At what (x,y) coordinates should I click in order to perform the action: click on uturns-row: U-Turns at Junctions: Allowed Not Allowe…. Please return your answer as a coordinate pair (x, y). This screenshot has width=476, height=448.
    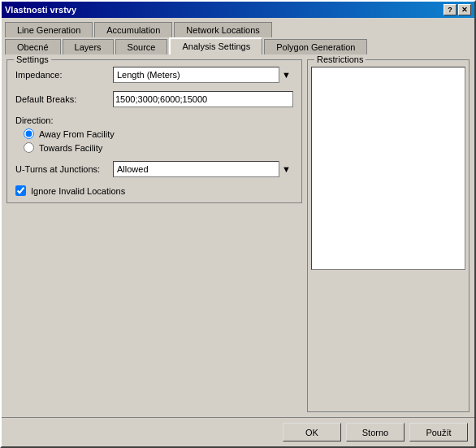
    Looking at the image, I should click on (154, 169).